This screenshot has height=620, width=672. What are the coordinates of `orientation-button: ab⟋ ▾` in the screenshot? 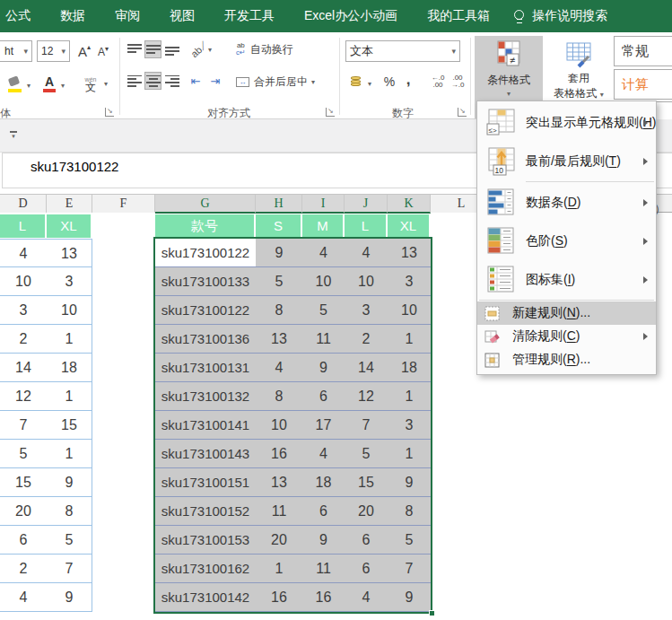 It's located at (201, 49).